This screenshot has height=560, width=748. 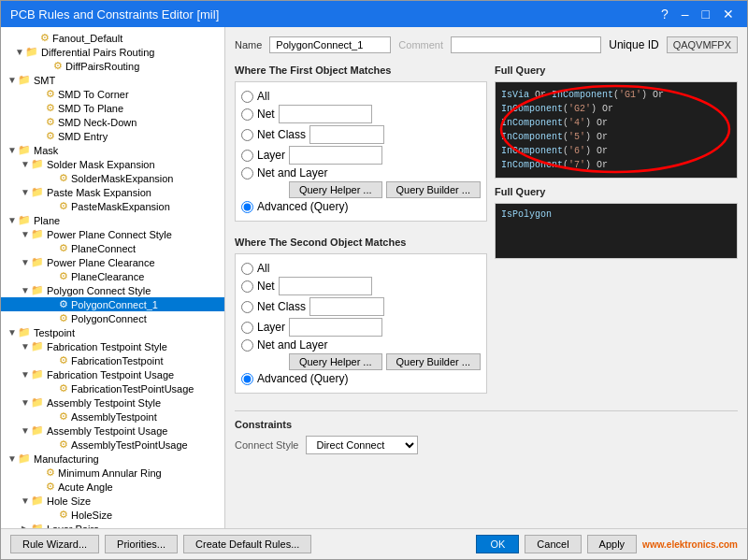 What do you see at coordinates (434, 362) in the screenshot?
I see `query-builder-second-btn: Query Builder ...` at bounding box center [434, 362].